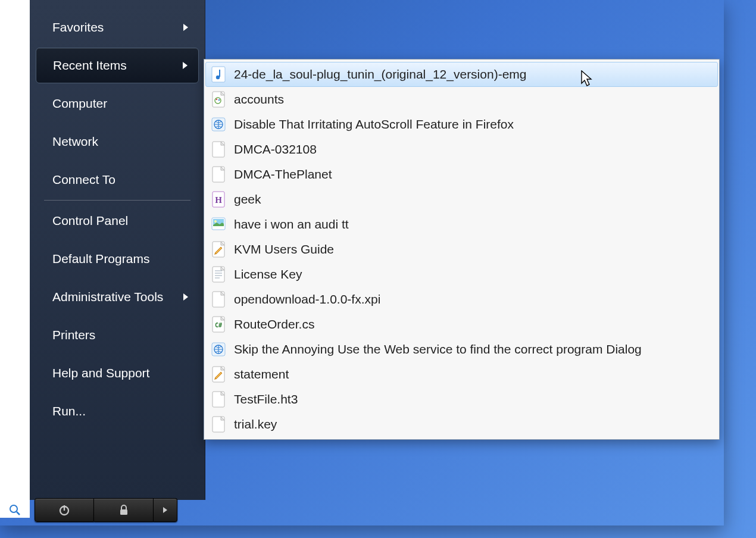 This screenshot has height=538, width=756. I want to click on menu-item-label: Printers, so click(74, 335).